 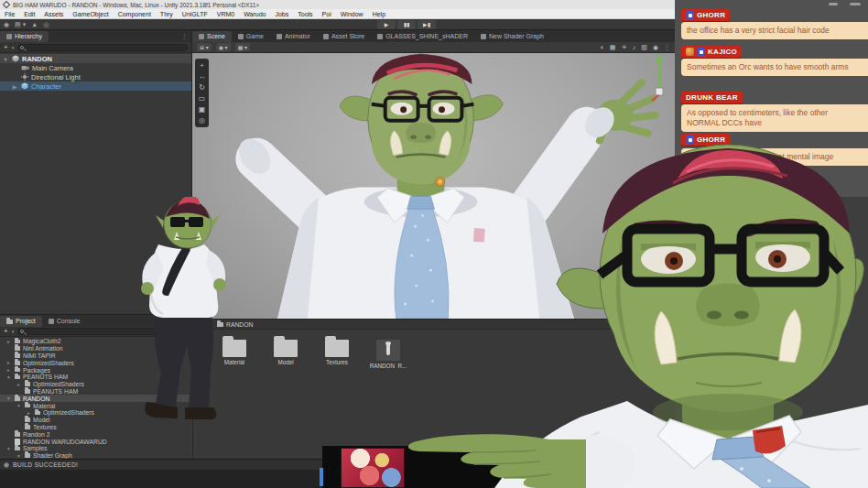 What do you see at coordinates (29, 15) in the screenshot?
I see `menu-edit: Edit` at bounding box center [29, 15].